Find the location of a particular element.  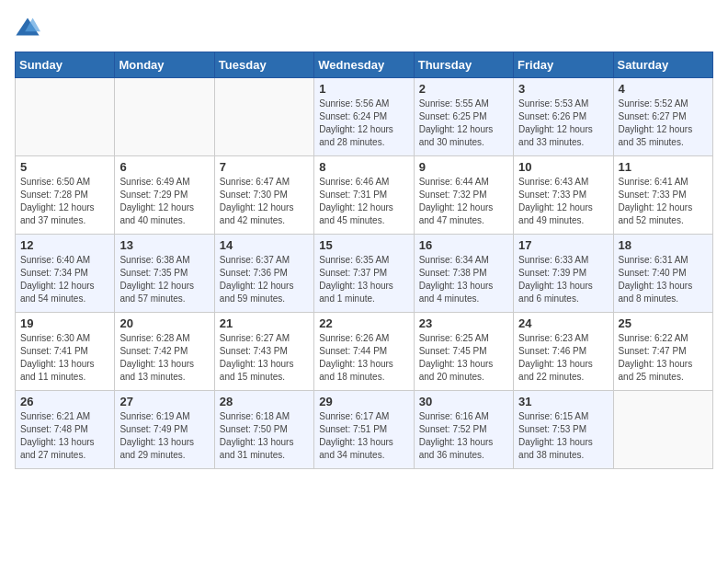

day-number: 13 is located at coordinates (164, 245).